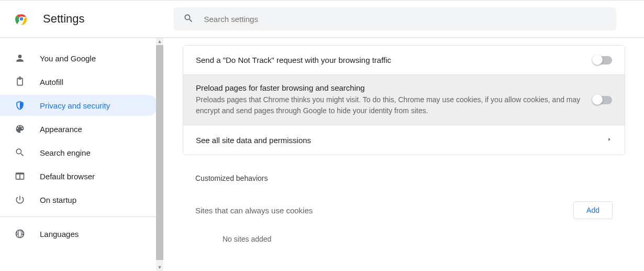  What do you see at coordinates (593, 210) in the screenshot?
I see `add-button: Add` at bounding box center [593, 210].